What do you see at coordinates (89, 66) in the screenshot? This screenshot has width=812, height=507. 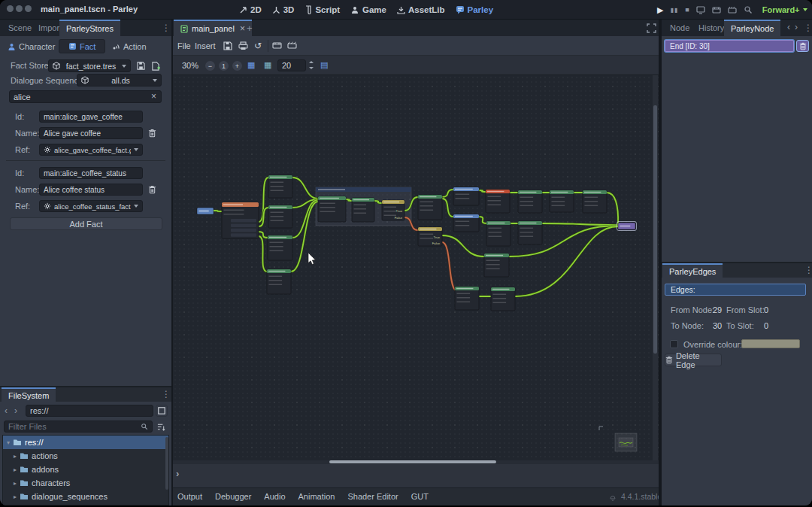 I see `fact-store-select: fact_store.tres` at bounding box center [89, 66].